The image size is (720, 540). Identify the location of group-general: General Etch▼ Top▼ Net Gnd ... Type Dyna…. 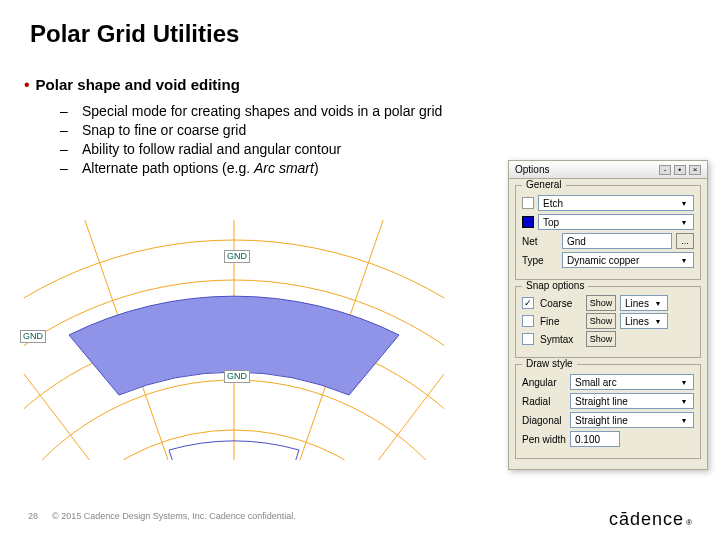
(608, 232).